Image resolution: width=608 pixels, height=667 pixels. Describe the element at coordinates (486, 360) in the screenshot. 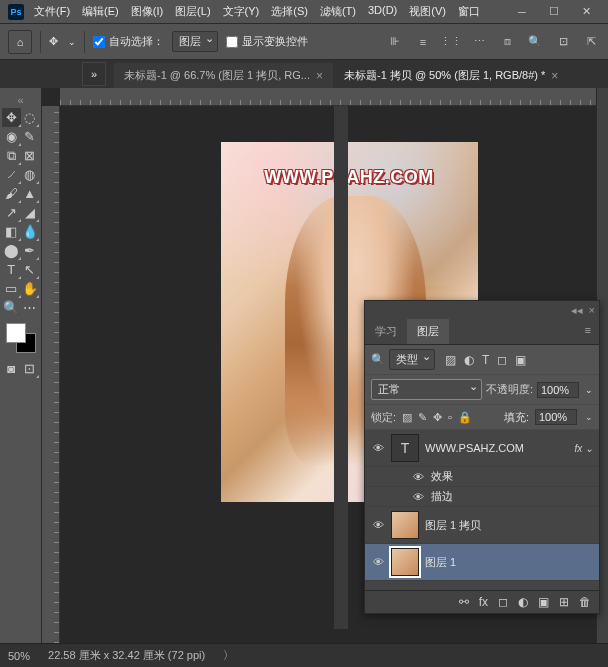

I see `filter-type-icon: T` at that location.